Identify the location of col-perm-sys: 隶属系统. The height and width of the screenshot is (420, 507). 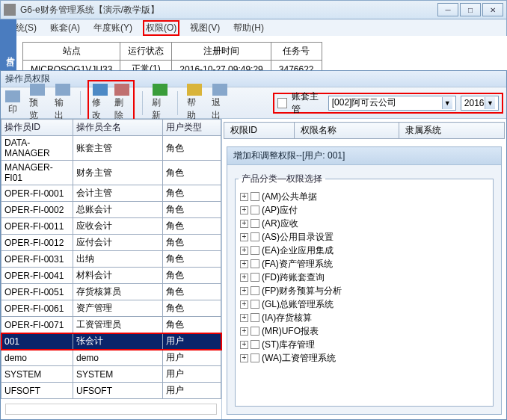
(452, 131).